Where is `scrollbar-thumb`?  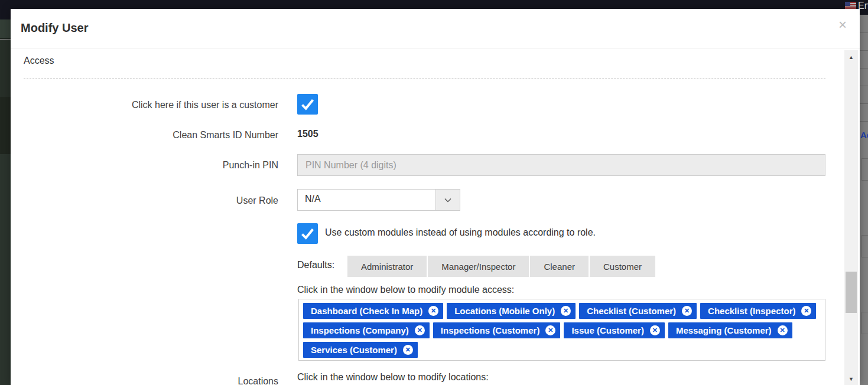
scrollbar-thumb is located at coordinates (851, 292).